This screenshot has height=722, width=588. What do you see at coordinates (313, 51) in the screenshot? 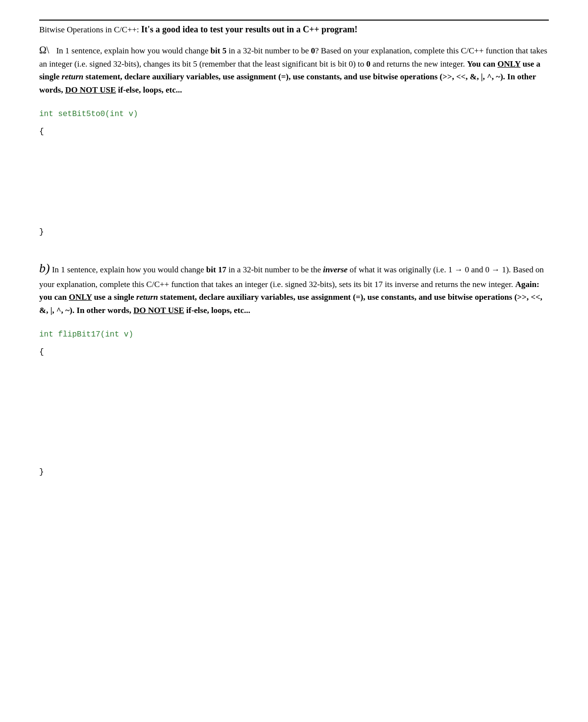
I see `question-a-zero: 0` at bounding box center [313, 51].